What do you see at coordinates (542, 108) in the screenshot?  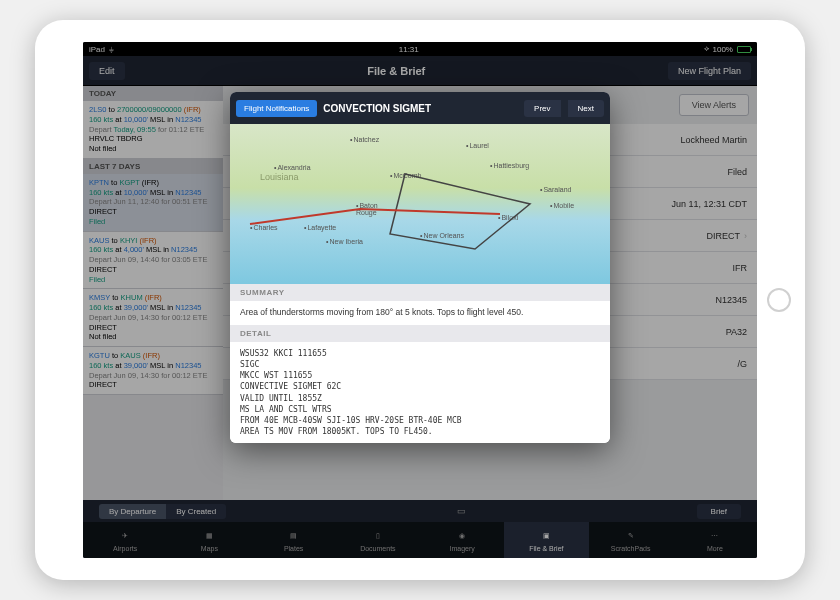 I see `prev-button: Prev` at bounding box center [542, 108].